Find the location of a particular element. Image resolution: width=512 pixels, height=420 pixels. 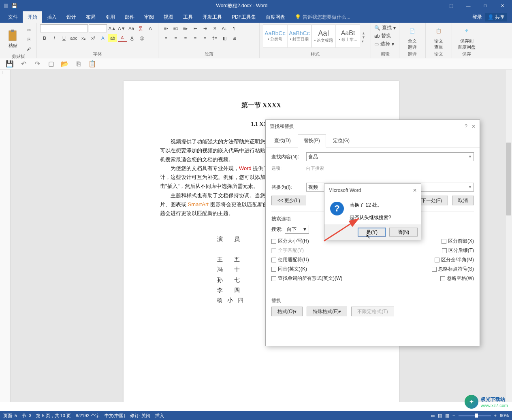

tab-goto: 定位(G) is located at coordinates (341, 141).